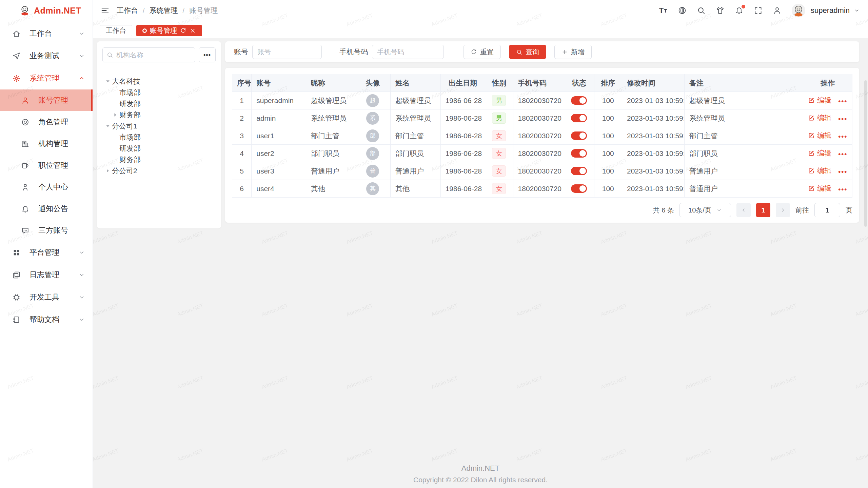  Describe the element at coordinates (46, 165) in the screenshot. I see `sidebar-item-position-manage: 职位管理` at that location.